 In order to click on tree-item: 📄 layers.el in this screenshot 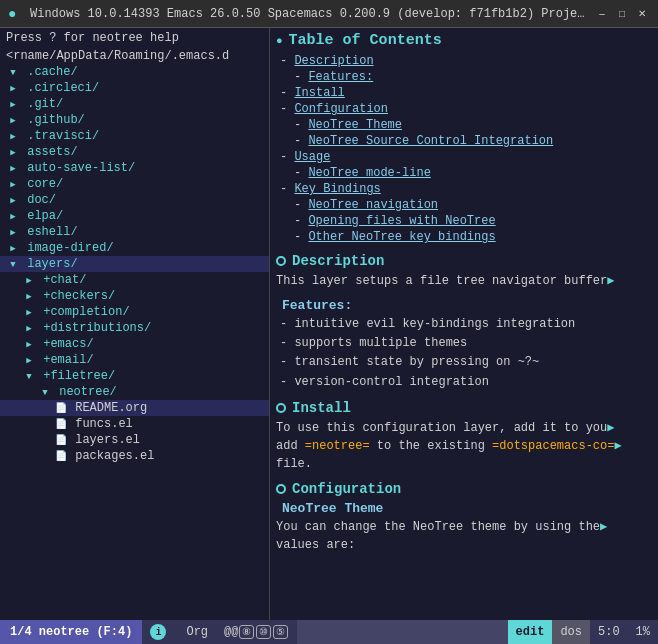, I will do `click(134, 440)`.